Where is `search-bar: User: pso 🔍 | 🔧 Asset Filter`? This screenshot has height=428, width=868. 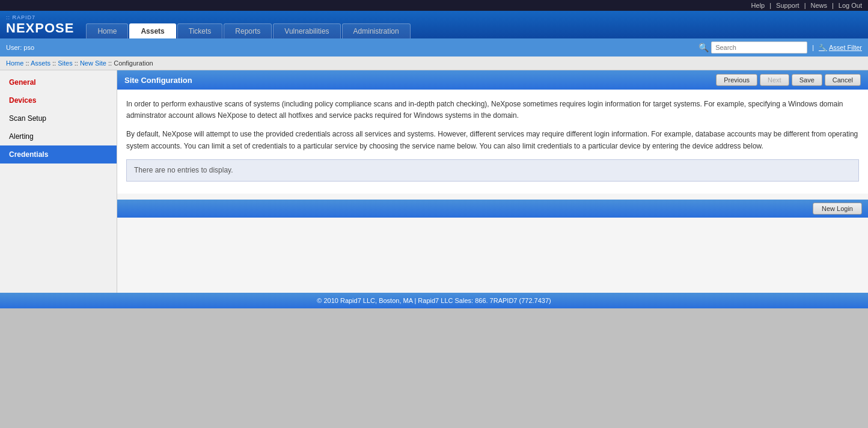 search-bar: User: pso 🔍 | 🔧 Asset Filter is located at coordinates (434, 47).